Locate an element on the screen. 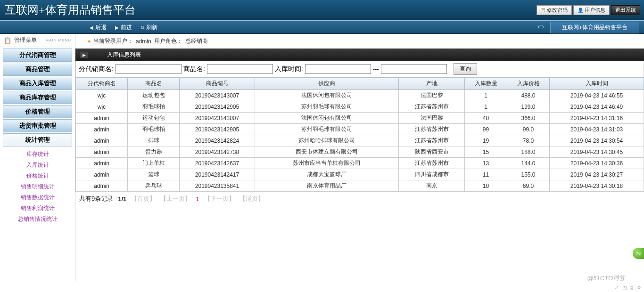 The height and width of the screenshot is (292, 644). cell: 99.0 is located at coordinates (528, 130).